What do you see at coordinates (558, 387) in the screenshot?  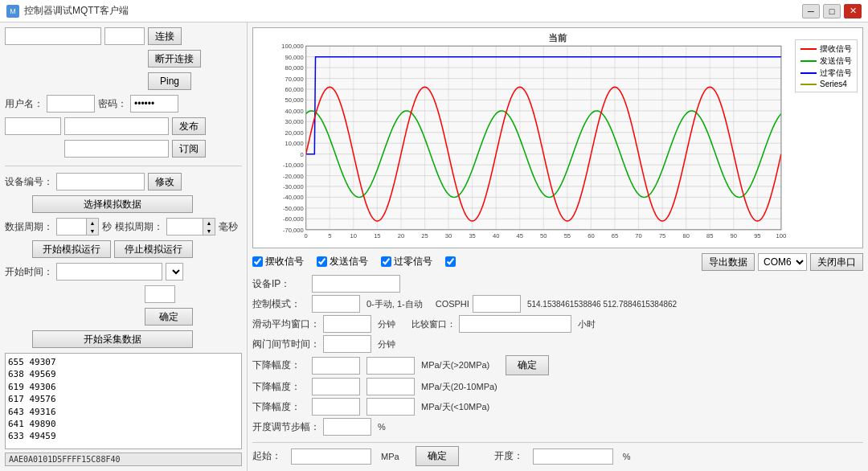 I see `drop-amp2-row: 下降幅度： 0.2 0.1 MPa/天(20-10MPa)` at bounding box center [558, 387].